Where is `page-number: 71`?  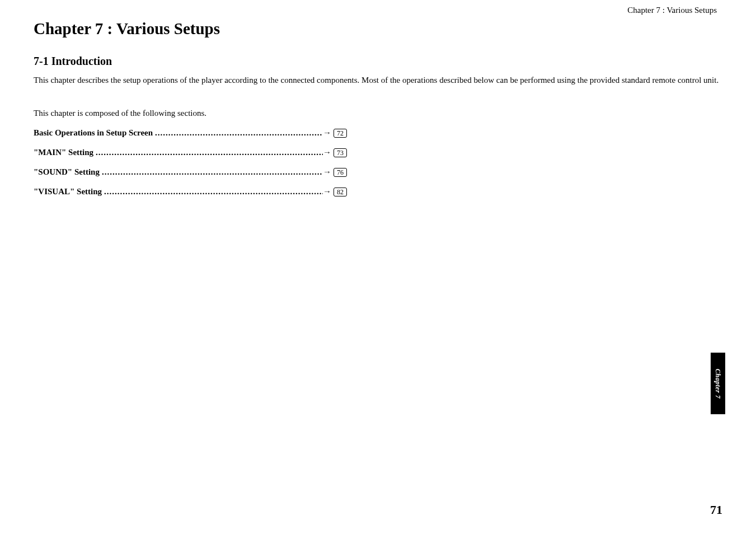 page-number: 71 is located at coordinates (716, 510).